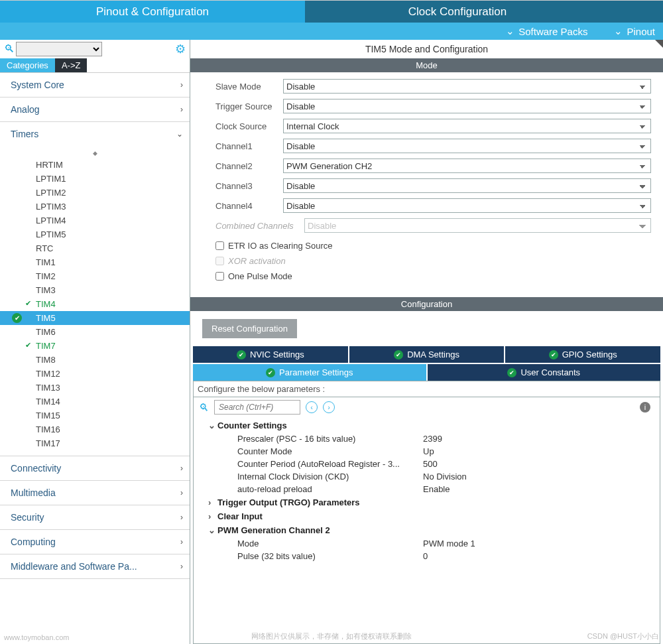 The height and width of the screenshot is (644, 663). What do you see at coordinates (332, 31) in the screenshot?
I see `subbar: ⌄Software Packs ⌄Pinout` at bounding box center [332, 31].